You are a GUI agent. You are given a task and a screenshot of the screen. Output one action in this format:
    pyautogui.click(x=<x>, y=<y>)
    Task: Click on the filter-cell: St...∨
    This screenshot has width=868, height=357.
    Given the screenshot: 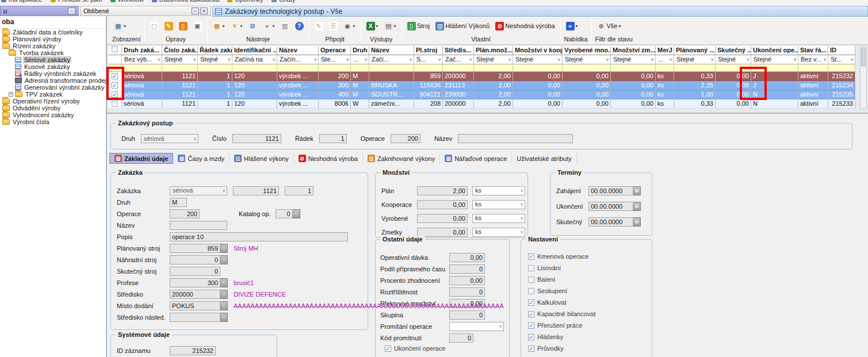 What is the action you would take?
    pyautogui.click(x=842, y=60)
    